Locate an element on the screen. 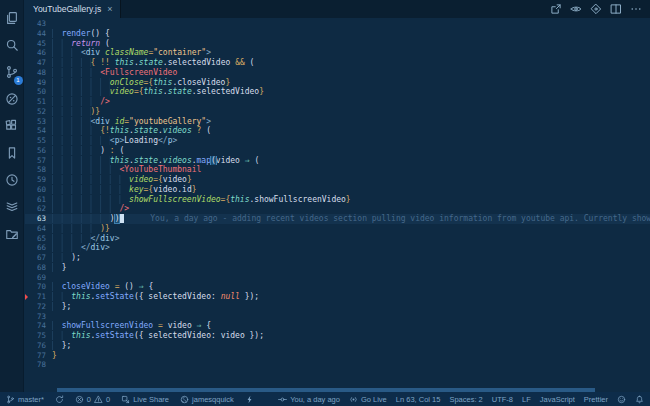 The width and height of the screenshot is (650, 406). eol-status: LF is located at coordinates (526, 400).